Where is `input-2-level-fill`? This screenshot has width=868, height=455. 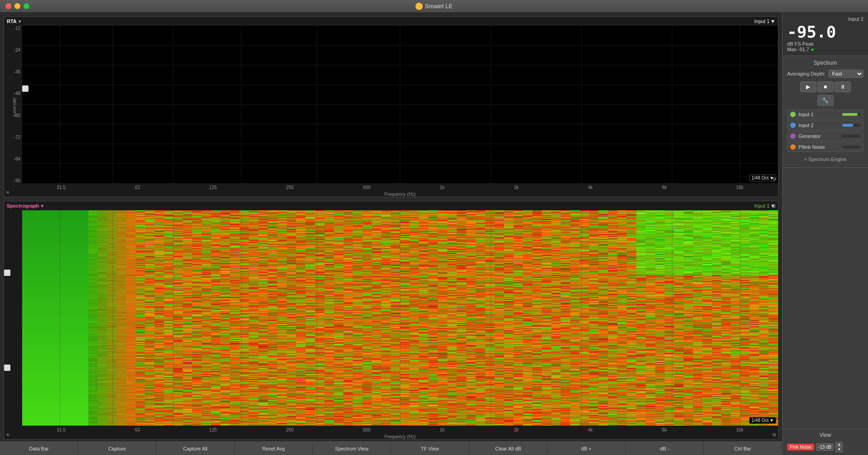
input-2-level-fill is located at coordinates (848, 125).